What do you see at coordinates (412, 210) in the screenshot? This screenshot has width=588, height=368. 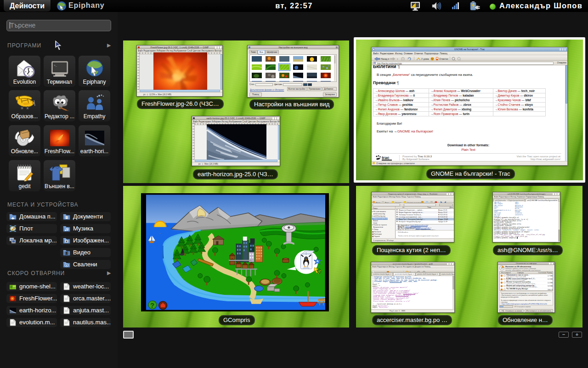 I see `svg-text: Марисела Коциянчич — update…` at bounding box center [412, 210].